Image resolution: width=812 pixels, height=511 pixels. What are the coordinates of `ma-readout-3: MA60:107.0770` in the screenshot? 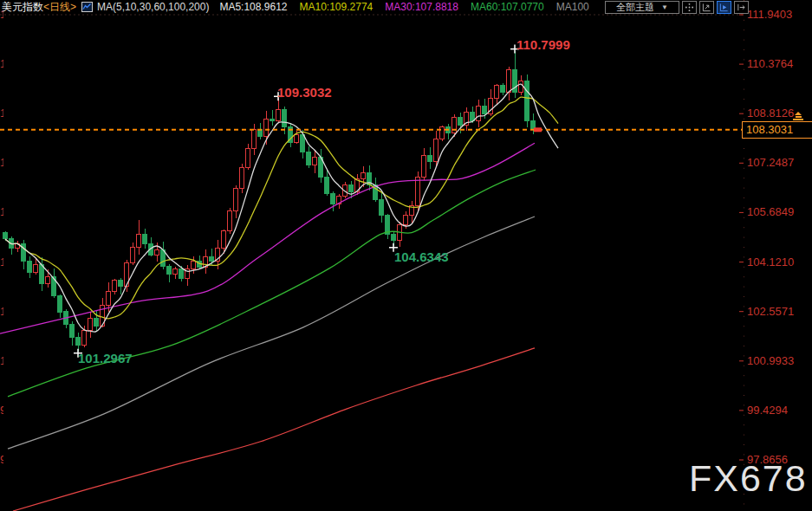 It's located at (508, 7).